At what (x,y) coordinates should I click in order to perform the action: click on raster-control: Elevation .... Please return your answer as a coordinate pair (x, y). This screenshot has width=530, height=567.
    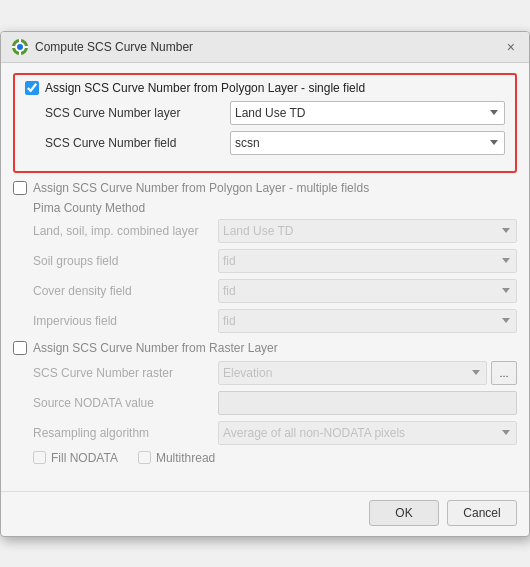
    Looking at the image, I should click on (368, 373).